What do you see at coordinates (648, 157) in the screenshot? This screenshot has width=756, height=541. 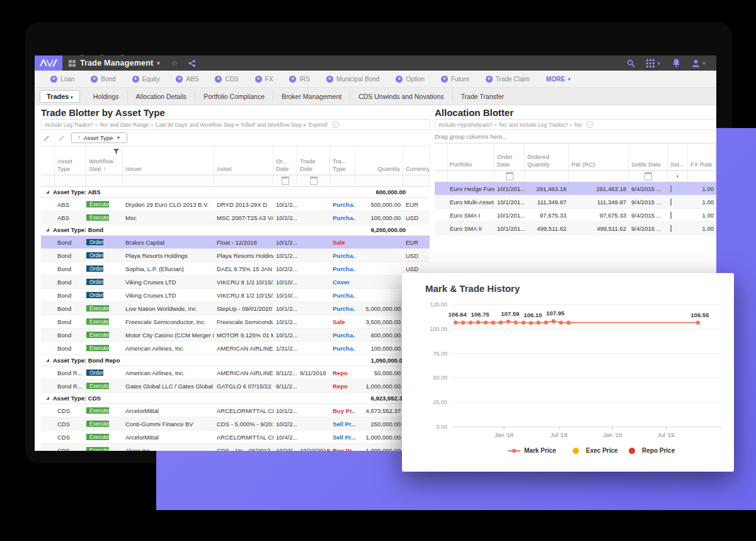 I see `column-header-settle-date: Settle Date` at bounding box center [648, 157].